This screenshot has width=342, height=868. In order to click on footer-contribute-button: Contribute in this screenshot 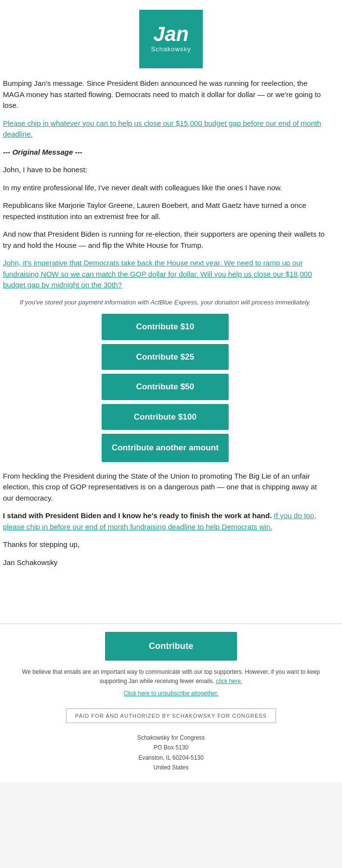, I will do `click(171, 646)`.